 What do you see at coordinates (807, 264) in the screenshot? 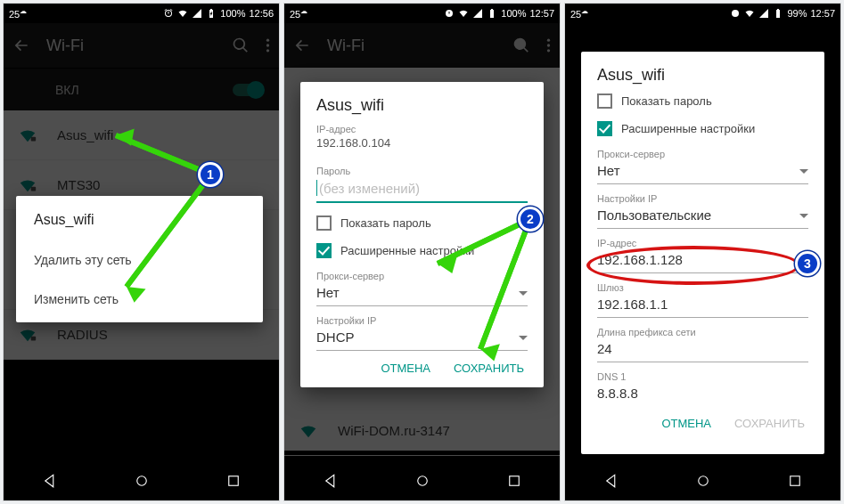
I see `annotation-badge-3: 3` at bounding box center [807, 264].